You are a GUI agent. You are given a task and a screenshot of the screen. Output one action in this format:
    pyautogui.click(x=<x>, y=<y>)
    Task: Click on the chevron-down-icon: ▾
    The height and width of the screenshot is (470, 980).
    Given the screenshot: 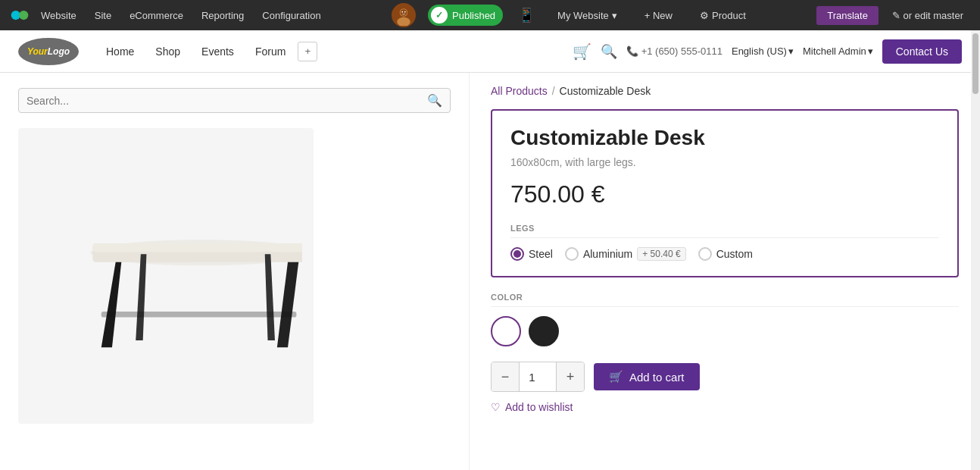 What is the action you would take?
    pyautogui.click(x=615, y=15)
    